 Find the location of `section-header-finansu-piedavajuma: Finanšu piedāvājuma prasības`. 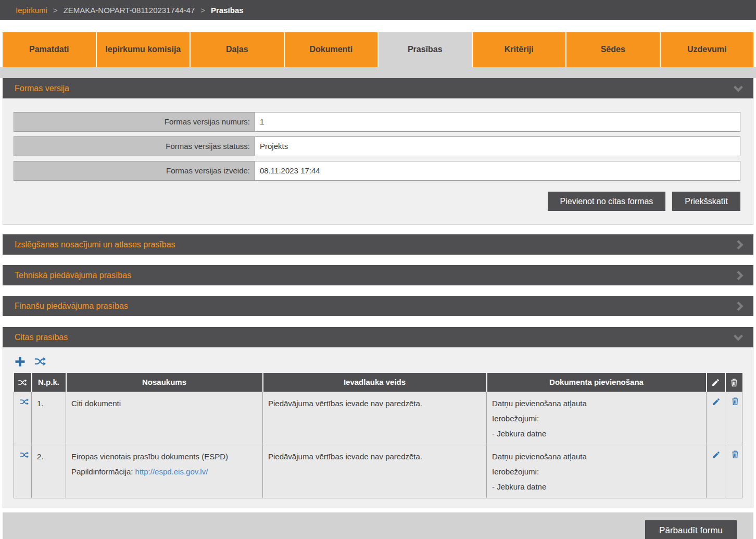

section-header-finansu-piedavajuma: Finanšu piedāvājuma prasības is located at coordinates (378, 306).